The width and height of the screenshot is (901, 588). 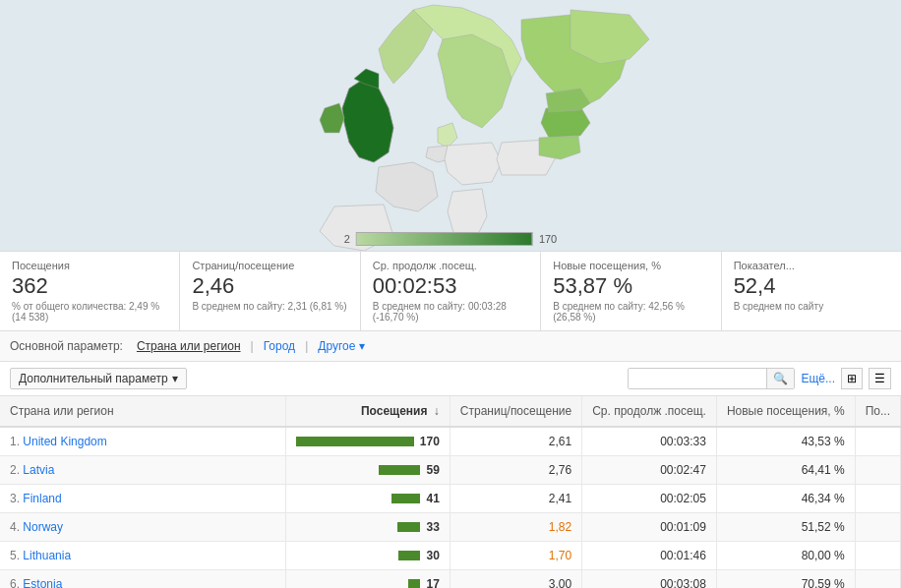 What do you see at coordinates (368, 527) in the screenshot?
I see `td-visits-3: 33` at bounding box center [368, 527].